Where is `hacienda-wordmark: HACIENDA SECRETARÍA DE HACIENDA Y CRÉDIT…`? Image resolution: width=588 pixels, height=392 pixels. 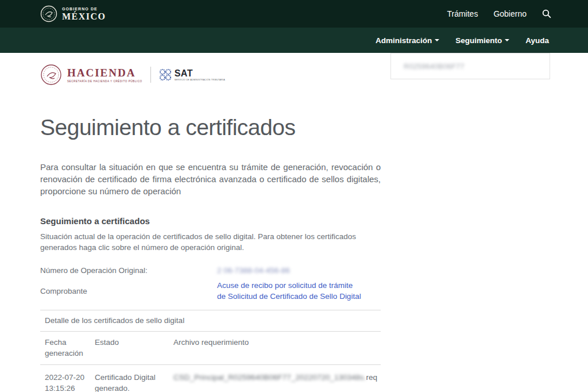 hacienda-wordmark: HACIENDA SECRETARÍA DE HACIENDA Y CRÉDIT… is located at coordinates (105, 75).